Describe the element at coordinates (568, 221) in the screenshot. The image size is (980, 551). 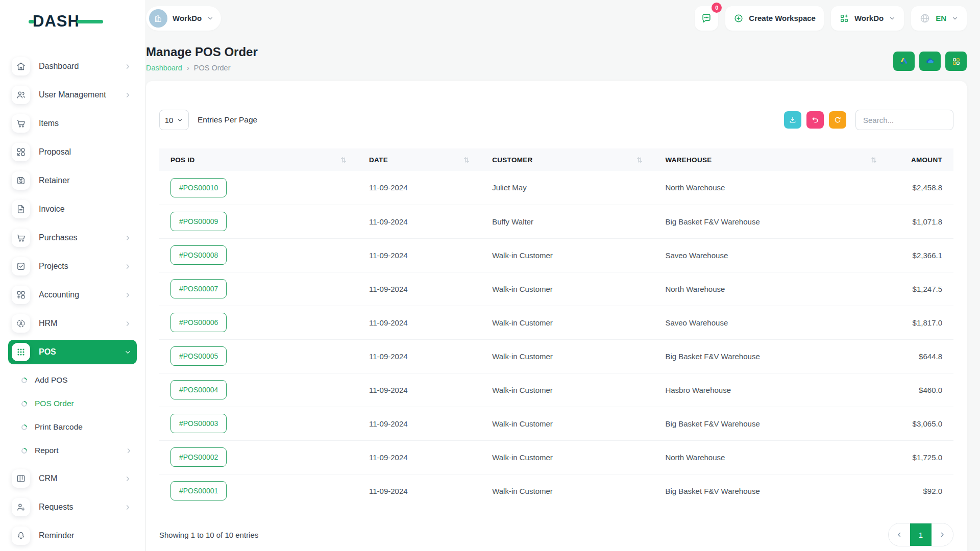
I see `customer-cell: Buffy Walter` at that location.